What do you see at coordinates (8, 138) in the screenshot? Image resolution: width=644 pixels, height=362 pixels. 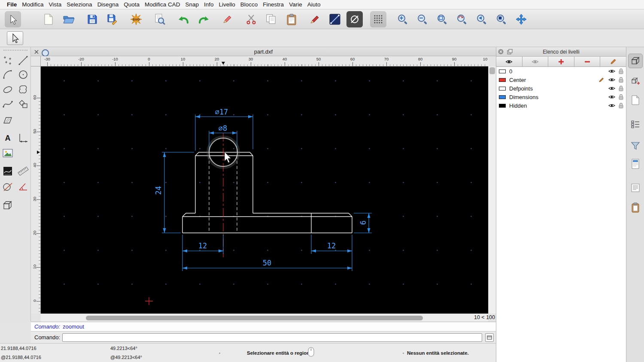 I see `text-tool-button: A` at bounding box center [8, 138].